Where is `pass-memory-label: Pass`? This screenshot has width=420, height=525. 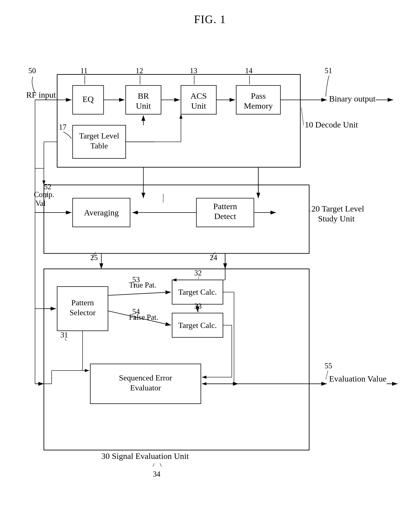 pass-memory-label: Pass is located at coordinates (258, 96).